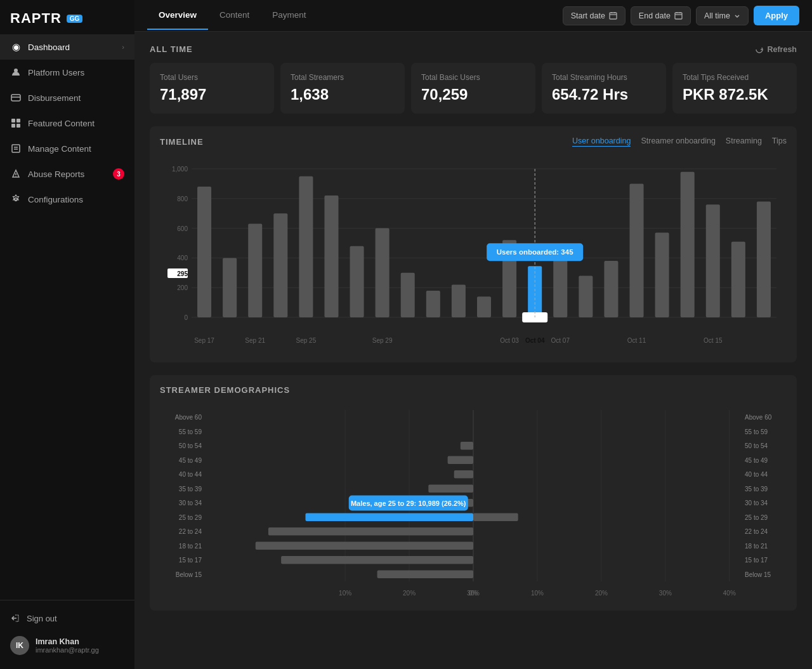 This screenshot has width=812, height=669. I want to click on svg-text: Oct 11, so click(637, 340).